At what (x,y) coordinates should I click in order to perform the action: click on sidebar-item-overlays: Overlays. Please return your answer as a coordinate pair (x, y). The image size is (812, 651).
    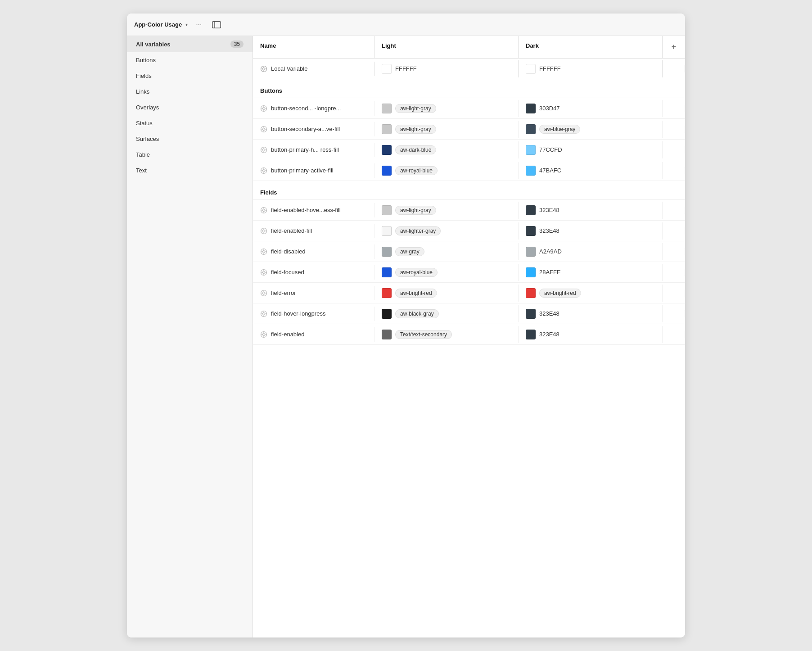
    Looking at the image, I should click on (190, 107).